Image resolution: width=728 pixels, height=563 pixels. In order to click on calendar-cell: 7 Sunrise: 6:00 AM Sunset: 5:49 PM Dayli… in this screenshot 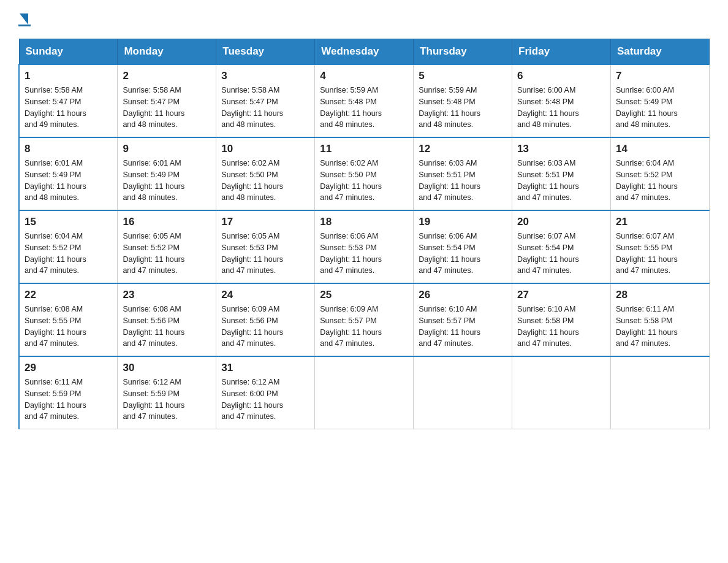, I will do `click(661, 101)`.